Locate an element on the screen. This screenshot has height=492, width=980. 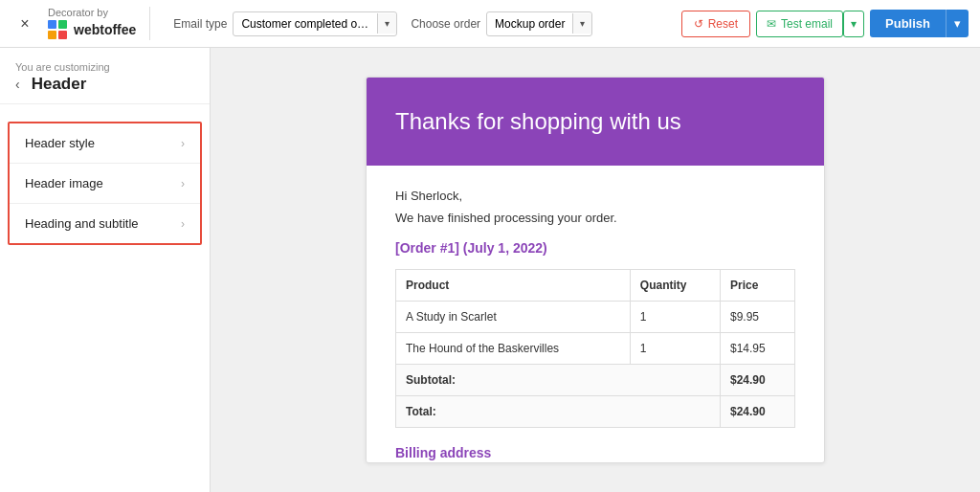
col-price: Price is located at coordinates (757, 285).